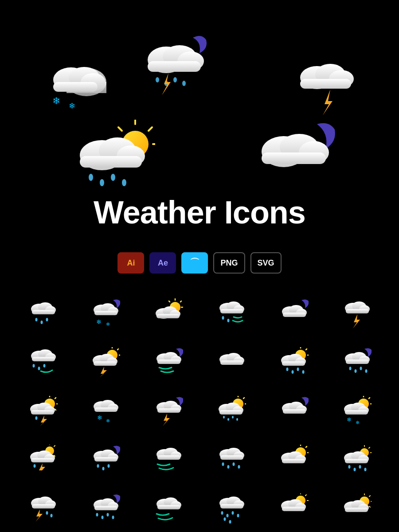 This screenshot has width=399, height=532. I want to click on hero-partly-cloudy-rain-icon, so click(111, 157).